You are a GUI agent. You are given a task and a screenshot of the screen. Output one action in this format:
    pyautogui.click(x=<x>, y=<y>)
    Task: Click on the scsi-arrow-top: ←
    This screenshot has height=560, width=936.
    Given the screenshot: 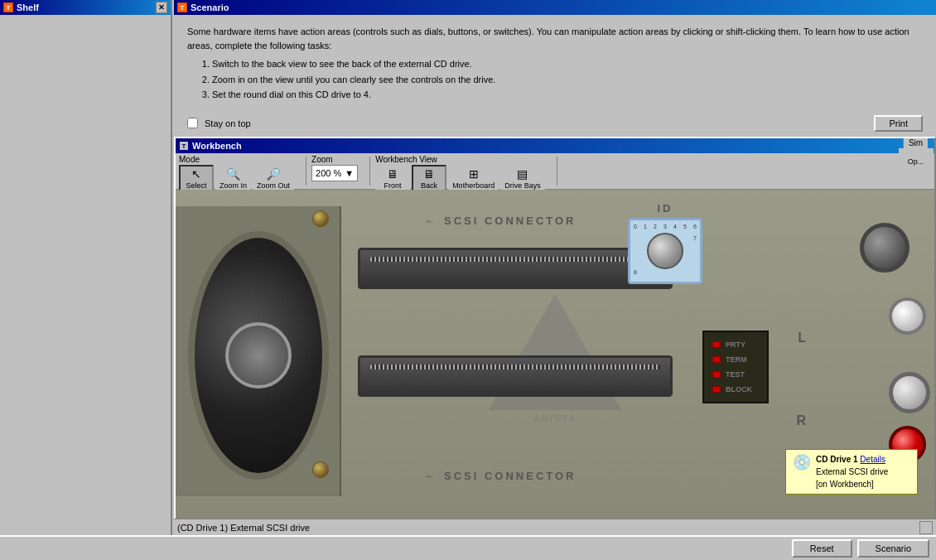 What is the action you would take?
    pyautogui.click(x=431, y=220)
    